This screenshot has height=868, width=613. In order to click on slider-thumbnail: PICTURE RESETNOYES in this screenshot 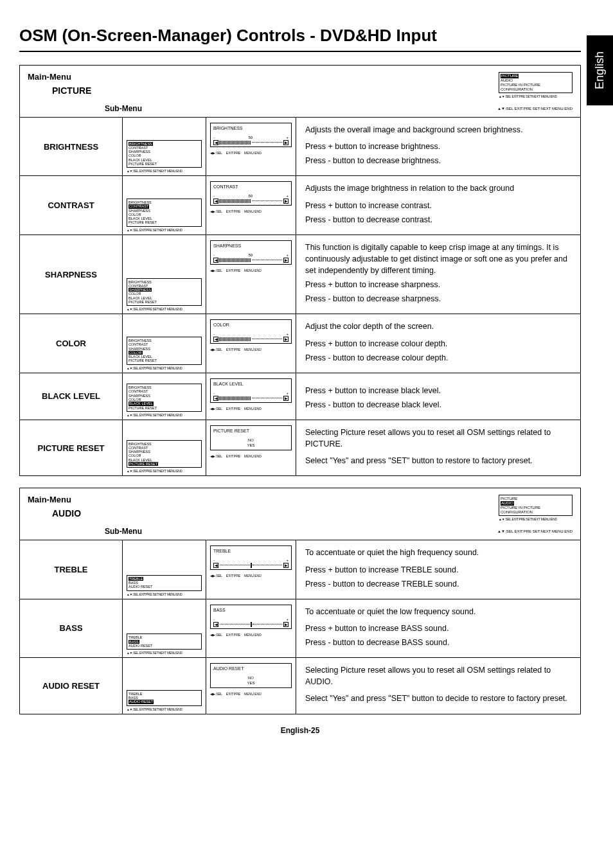, I will do `click(251, 438)`.